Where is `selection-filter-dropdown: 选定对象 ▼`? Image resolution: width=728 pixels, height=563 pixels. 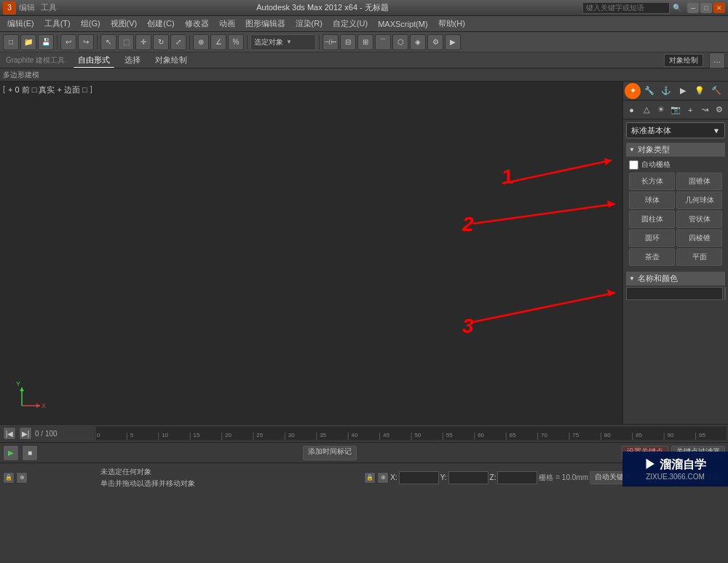 selection-filter-dropdown: 选定对象 ▼ is located at coordinates (283, 42).